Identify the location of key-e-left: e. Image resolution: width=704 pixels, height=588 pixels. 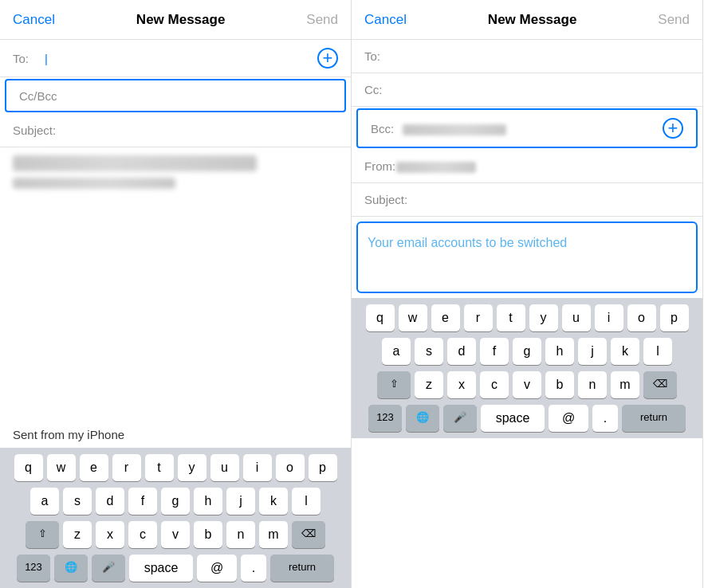
(94, 468).